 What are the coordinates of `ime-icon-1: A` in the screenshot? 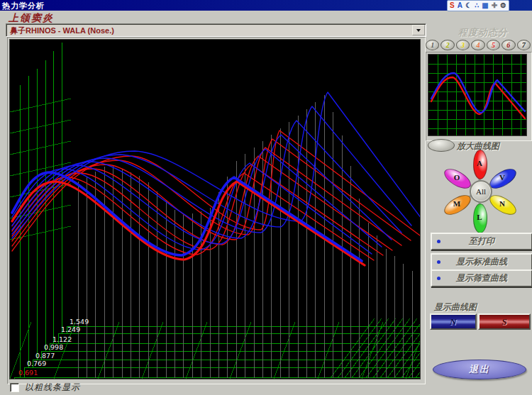 It's located at (460, 6).